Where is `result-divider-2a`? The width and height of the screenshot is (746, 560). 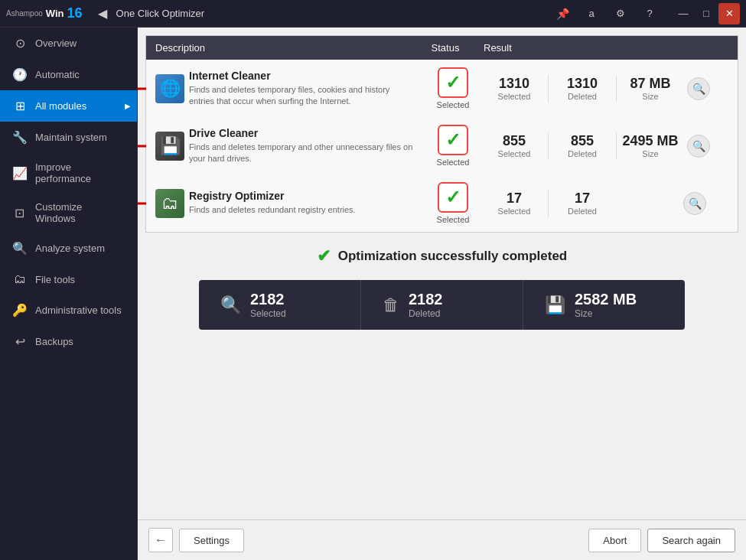 result-divider-2a is located at coordinates (548, 146).